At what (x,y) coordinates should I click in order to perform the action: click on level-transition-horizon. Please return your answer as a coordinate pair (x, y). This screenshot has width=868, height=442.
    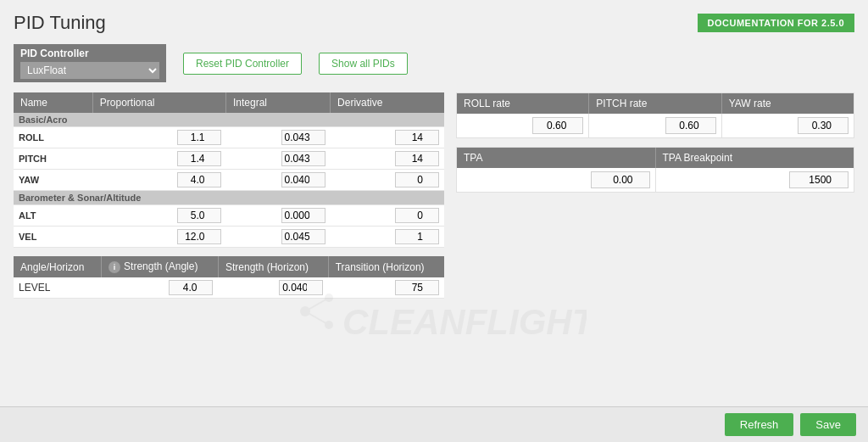
    Looking at the image, I should click on (387, 288).